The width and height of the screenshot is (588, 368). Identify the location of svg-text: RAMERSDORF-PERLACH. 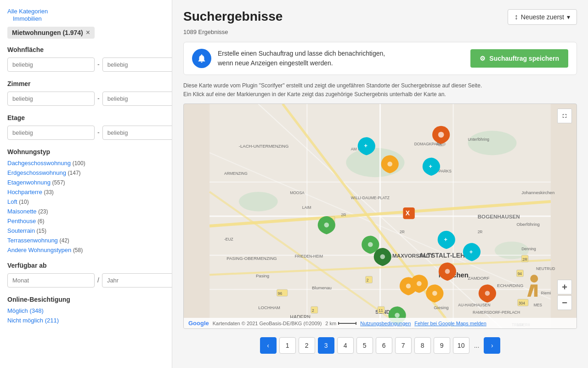
(496, 313).